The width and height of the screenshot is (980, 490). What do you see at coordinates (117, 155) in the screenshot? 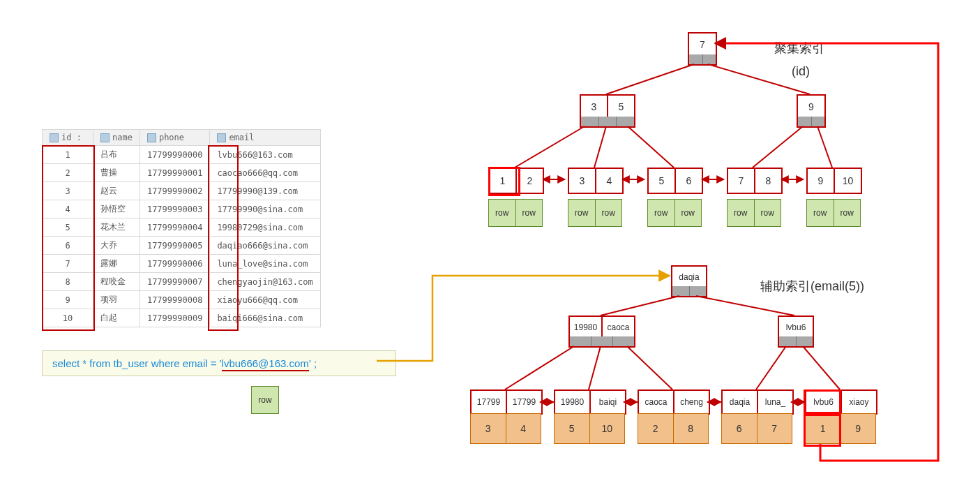
I see `cell-name: 吕布` at bounding box center [117, 155].